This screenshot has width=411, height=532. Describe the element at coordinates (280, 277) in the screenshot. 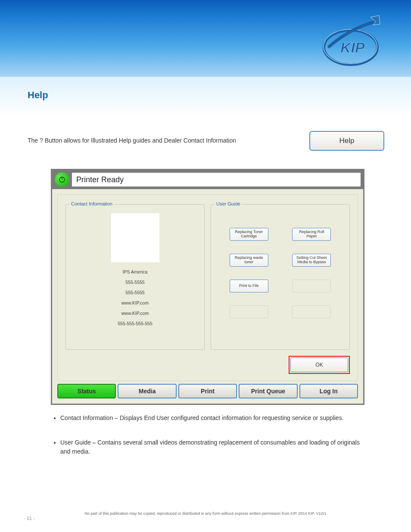

I see `user-guide-panel: User Guide Replacing Toner Cartridge Rep…` at that location.